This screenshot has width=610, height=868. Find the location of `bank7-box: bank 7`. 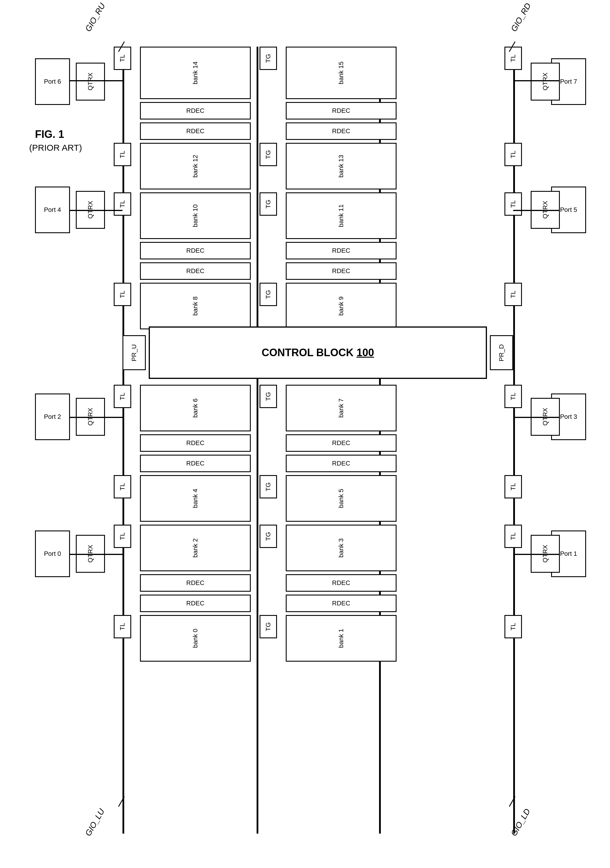

bank7-box: bank 7 is located at coordinates (341, 408).